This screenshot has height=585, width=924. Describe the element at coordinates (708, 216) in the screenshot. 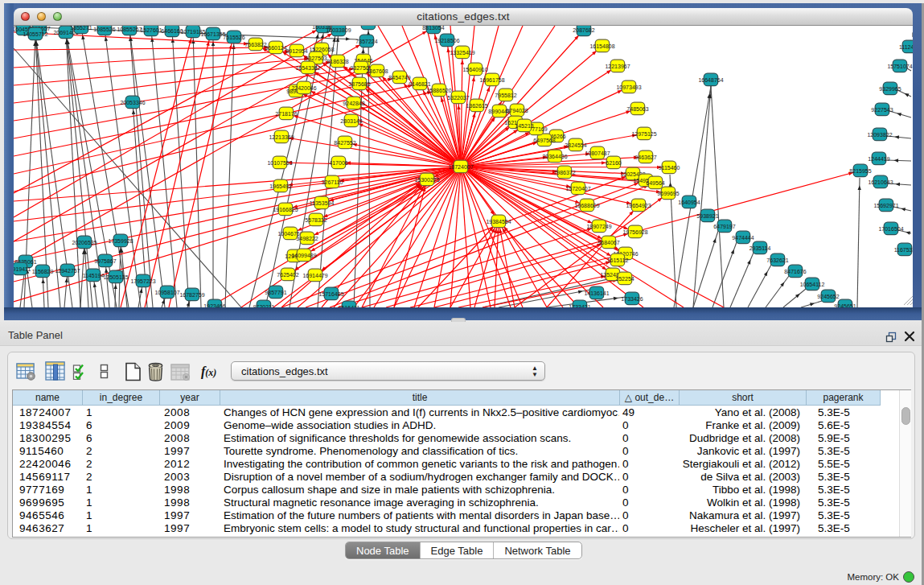

I see `svg-text: 5938921` at that location.